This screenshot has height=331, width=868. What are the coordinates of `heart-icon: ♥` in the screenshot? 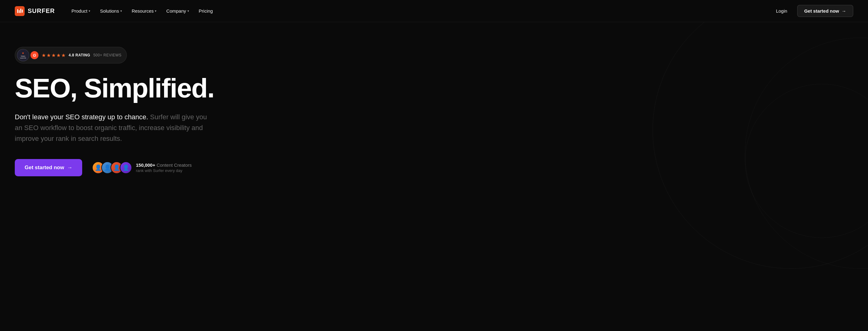 It's located at (23, 53).